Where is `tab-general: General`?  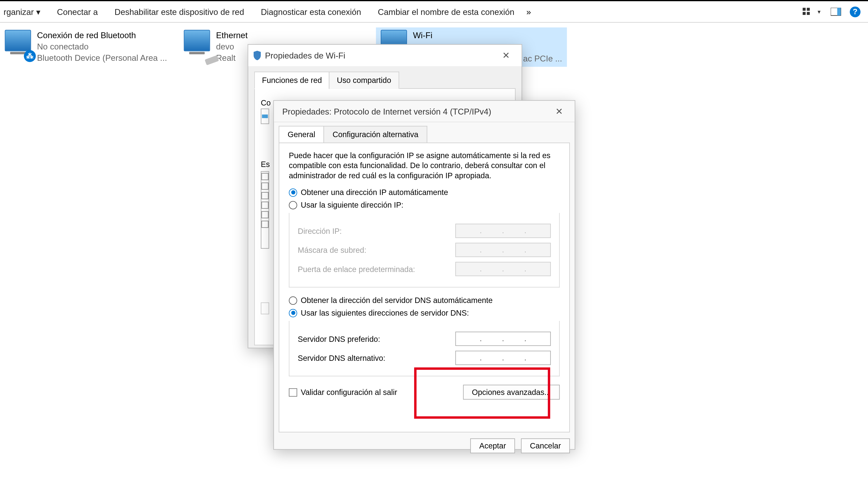
tab-general: General is located at coordinates (301, 134).